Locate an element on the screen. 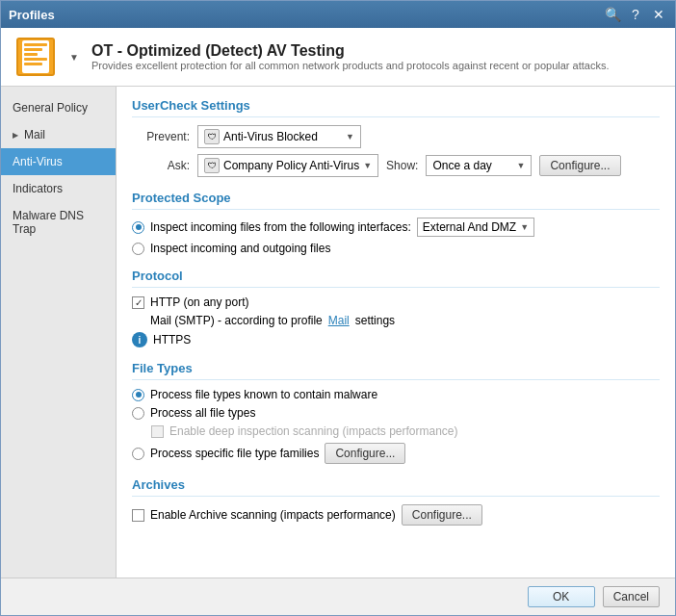 The width and height of the screenshot is (676, 616). protected-scope-section: Protected Scope Inspect incoming files f… is located at coordinates (396, 223).